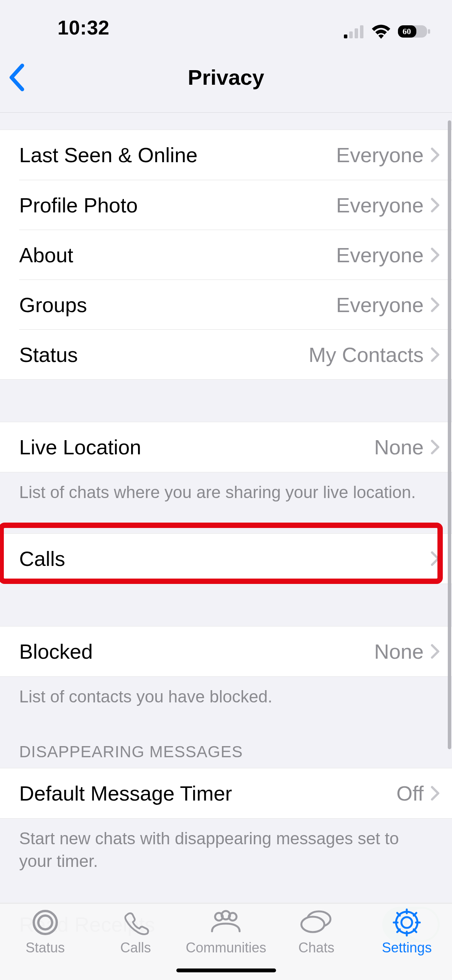 Image resolution: width=452 pixels, height=980 pixels. Describe the element at coordinates (64, 28) in the screenshot. I see `status-bar-time: 10:32` at that location.